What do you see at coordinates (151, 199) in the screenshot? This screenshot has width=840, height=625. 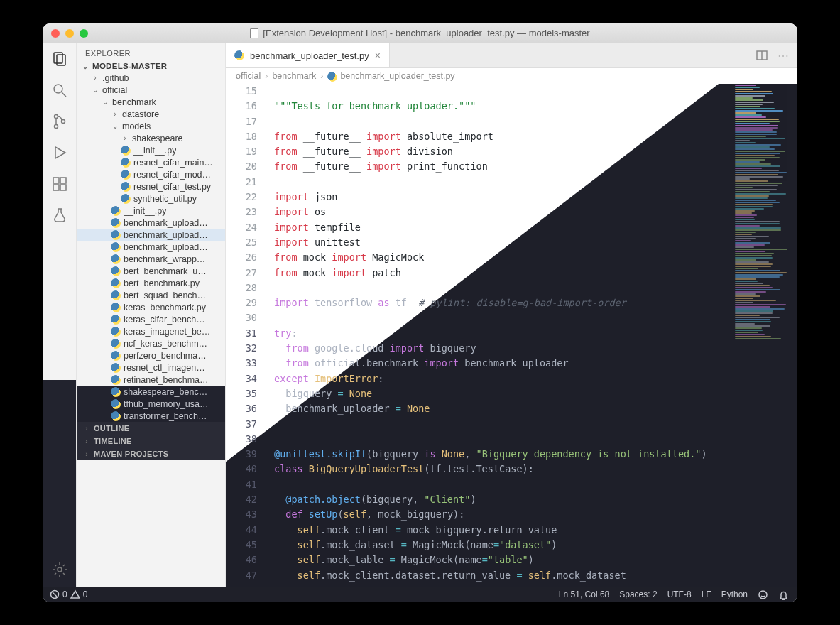 I see `file-row: synthetic_util.py` at bounding box center [151, 199].